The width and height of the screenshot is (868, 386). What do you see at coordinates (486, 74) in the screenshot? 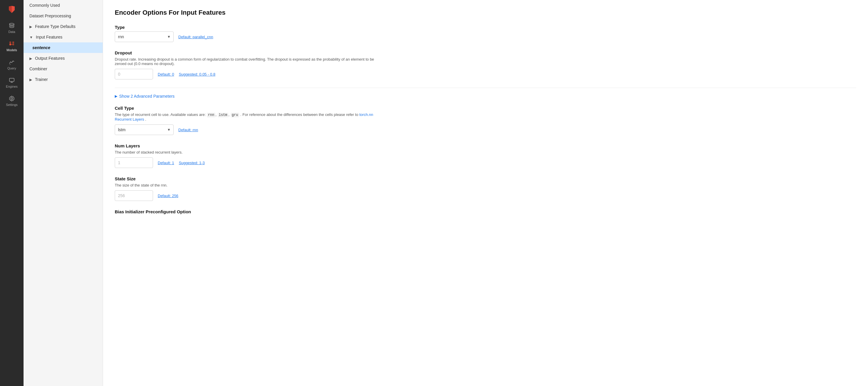
I see `dropout-field-row: Default: 0 Suggested: 0.05 - 0.8` at bounding box center [486, 74].